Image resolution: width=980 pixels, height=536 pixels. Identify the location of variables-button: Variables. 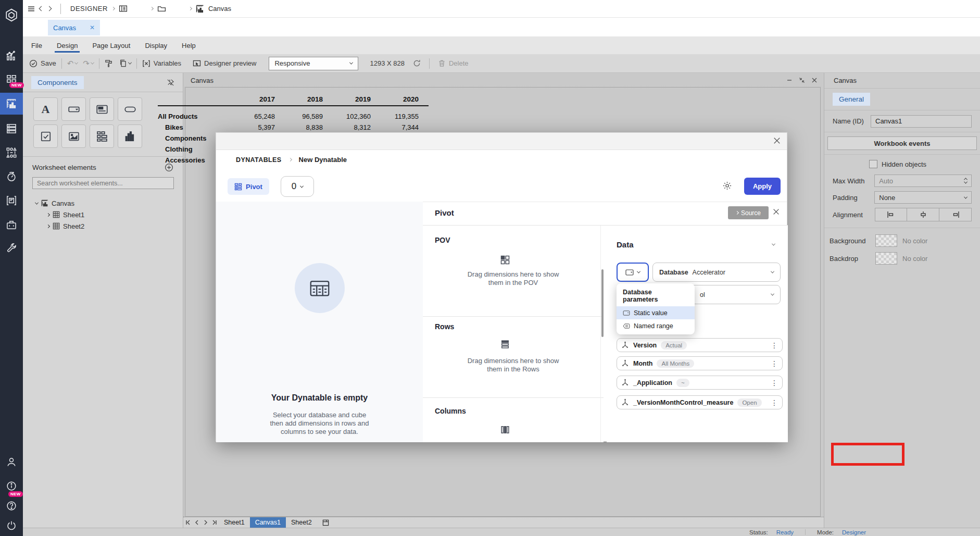
(161, 64).